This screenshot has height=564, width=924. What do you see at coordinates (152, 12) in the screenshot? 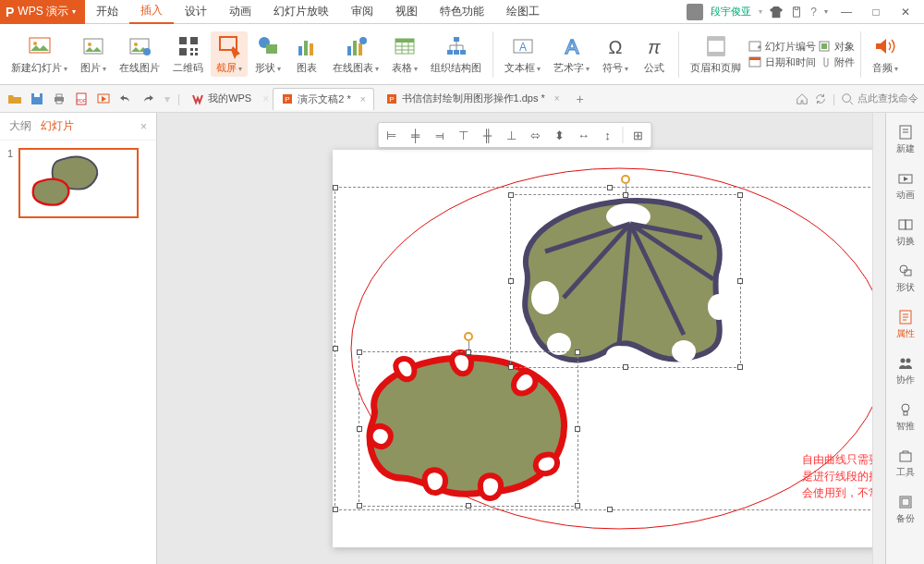
I see `tab-insert: 插入` at bounding box center [152, 12].